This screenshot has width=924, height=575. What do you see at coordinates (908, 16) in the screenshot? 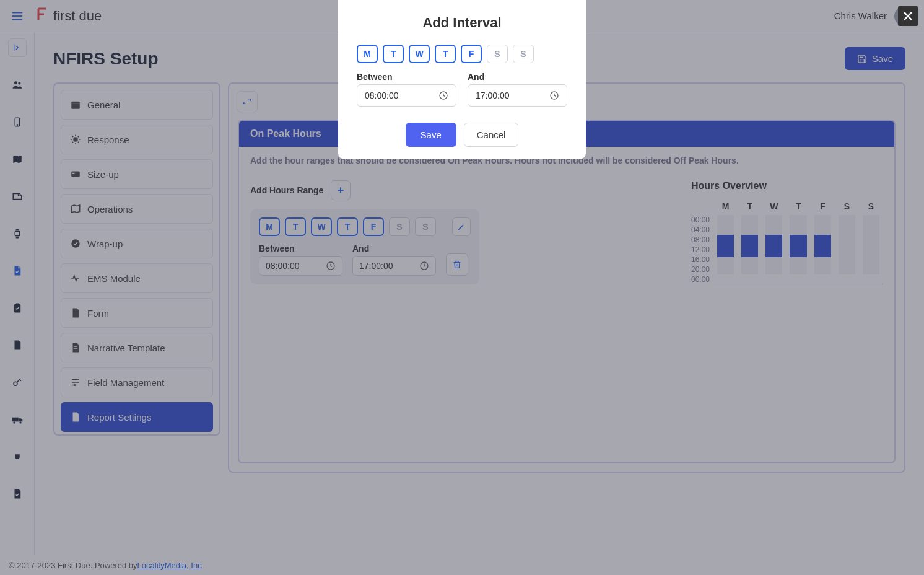
I see `close-icon` at bounding box center [908, 16].